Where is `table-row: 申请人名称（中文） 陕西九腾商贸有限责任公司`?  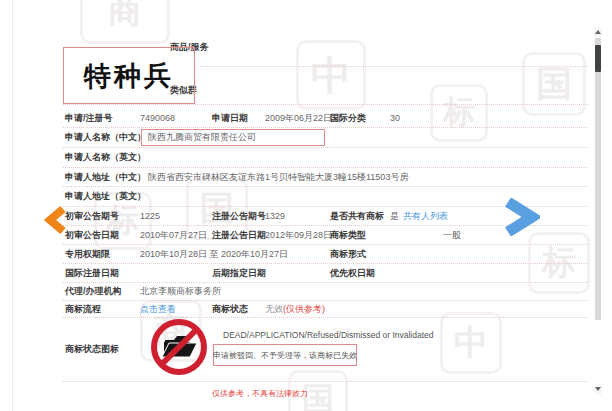
table-row: 申请人名称（中文） 陕西九腾商贸有限责任公司 is located at coordinates (326, 138).